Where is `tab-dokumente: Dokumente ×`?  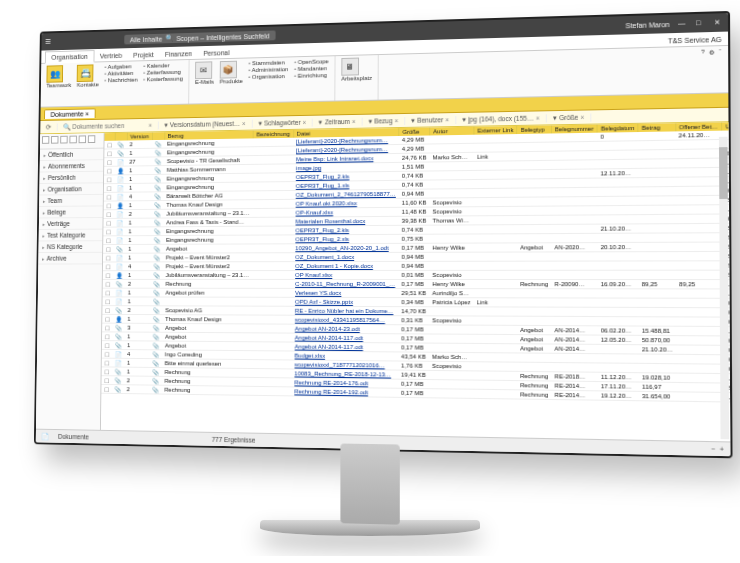 tab-dokumente: Dokumente × is located at coordinates (70, 114).